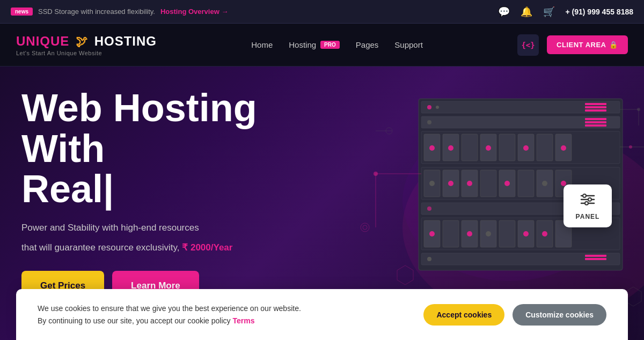  What do you see at coordinates (194, 12) in the screenshot?
I see `hosting-overview-link: Hosting Overview →` at bounding box center [194, 12].